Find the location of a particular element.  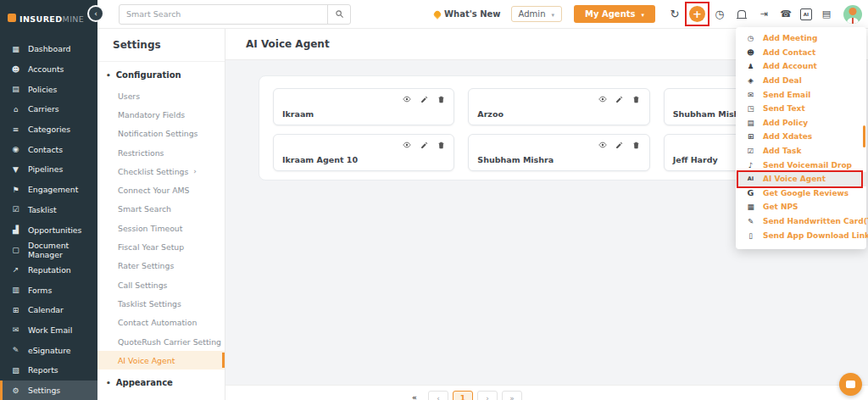

quick-add-menu-item: ☻ Add Contact is located at coordinates (801, 53).